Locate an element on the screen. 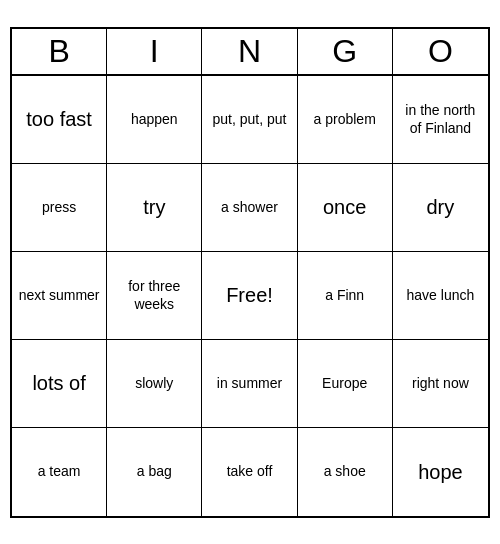 Image resolution: width=500 pixels, height=544 pixels. bingo-cell: happen is located at coordinates (154, 120).